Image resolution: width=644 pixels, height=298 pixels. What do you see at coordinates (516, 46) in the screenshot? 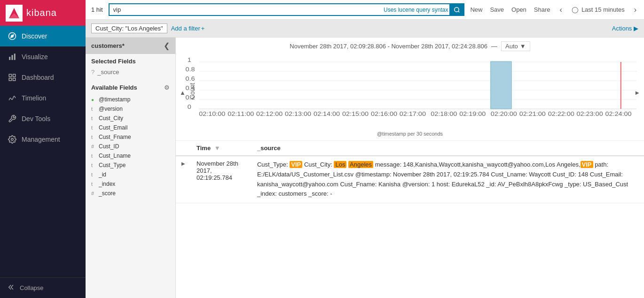
I see `auto-selector: Auto ▼` at bounding box center [516, 46].